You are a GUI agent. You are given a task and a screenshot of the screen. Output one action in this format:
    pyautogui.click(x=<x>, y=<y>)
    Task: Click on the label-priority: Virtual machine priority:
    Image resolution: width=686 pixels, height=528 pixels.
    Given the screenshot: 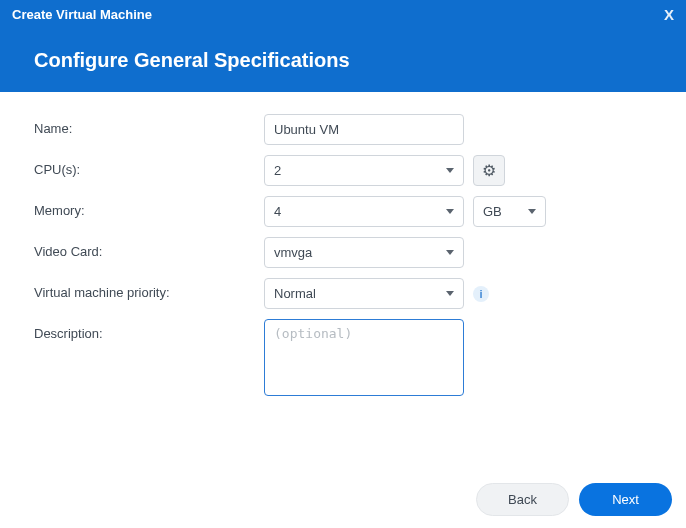 What is the action you would take?
    pyautogui.click(x=149, y=289)
    